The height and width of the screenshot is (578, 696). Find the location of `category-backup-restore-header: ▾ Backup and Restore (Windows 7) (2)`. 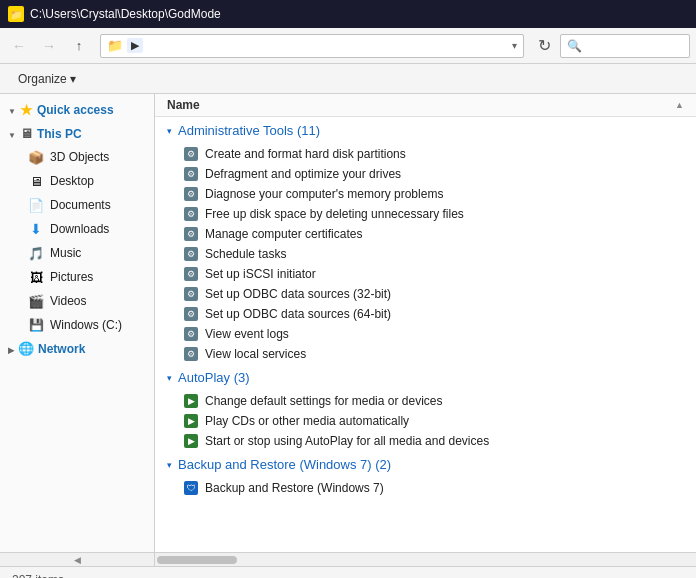

category-backup-restore-header: ▾ Backup and Restore (Windows 7) (2) is located at coordinates (426, 464).